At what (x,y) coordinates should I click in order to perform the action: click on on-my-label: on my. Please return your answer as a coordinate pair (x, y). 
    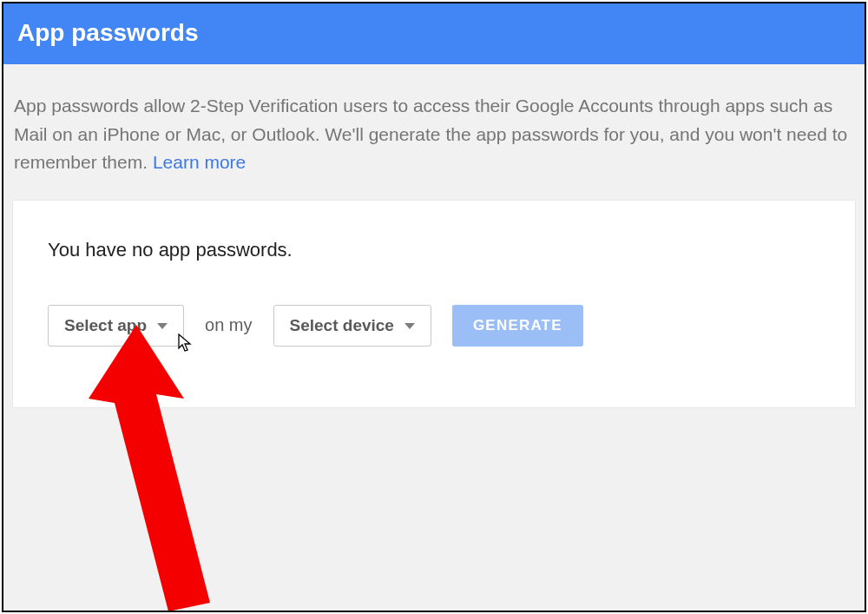
    Looking at the image, I should click on (228, 325).